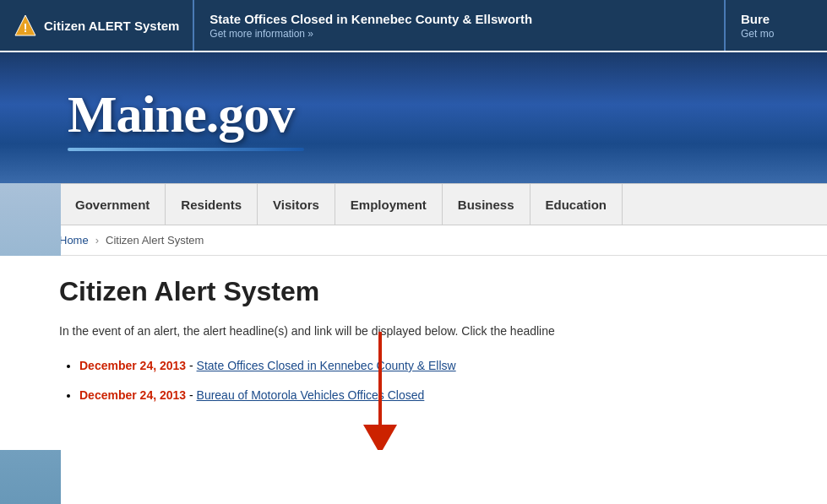 The image size is (827, 504). I want to click on breadcrumb-home-link: Home, so click(74, 240).